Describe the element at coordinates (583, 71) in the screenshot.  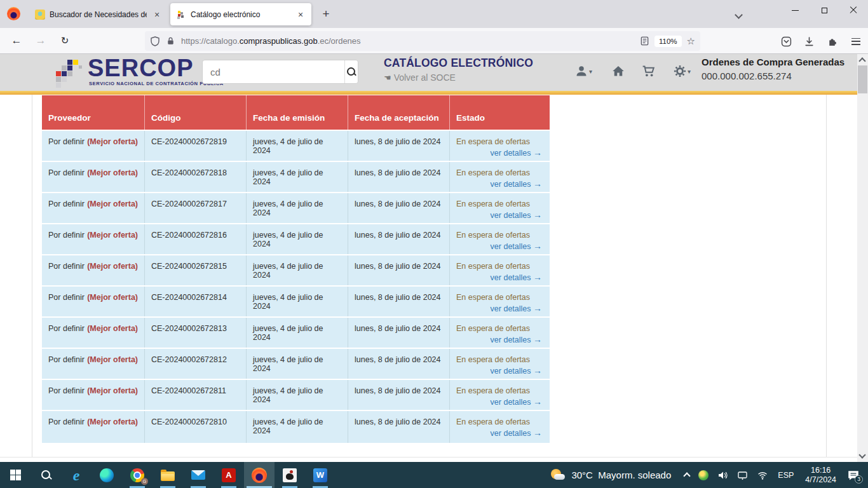
I see `user-menu-button: ▾` at that location.